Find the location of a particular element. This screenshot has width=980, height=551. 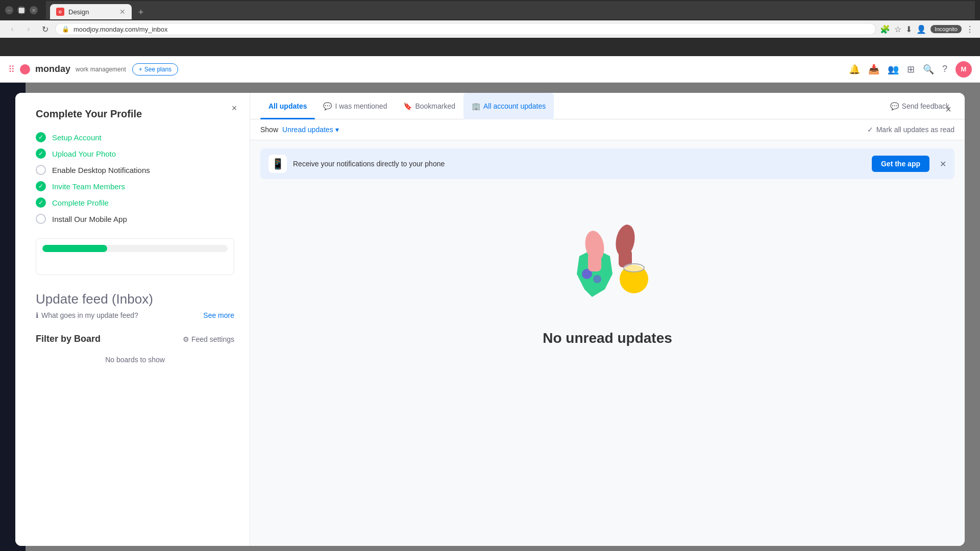

checkmark-icon: ✓ is located at coordinates (870, 130).